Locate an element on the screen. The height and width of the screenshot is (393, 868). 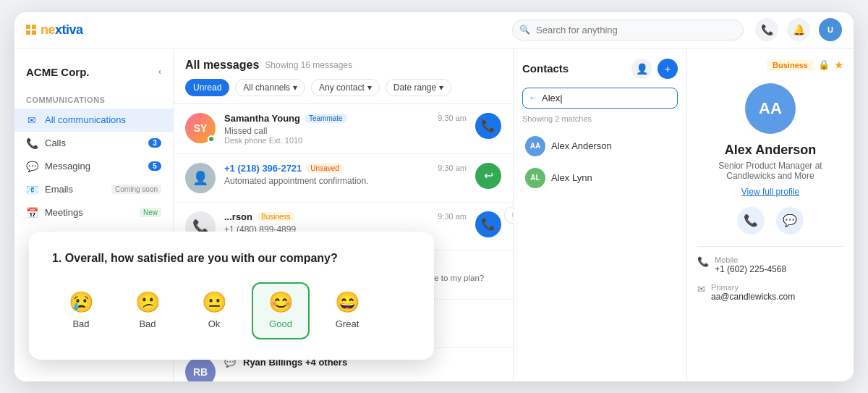
calls-badge: 3 is located at coordinates (155, 143).